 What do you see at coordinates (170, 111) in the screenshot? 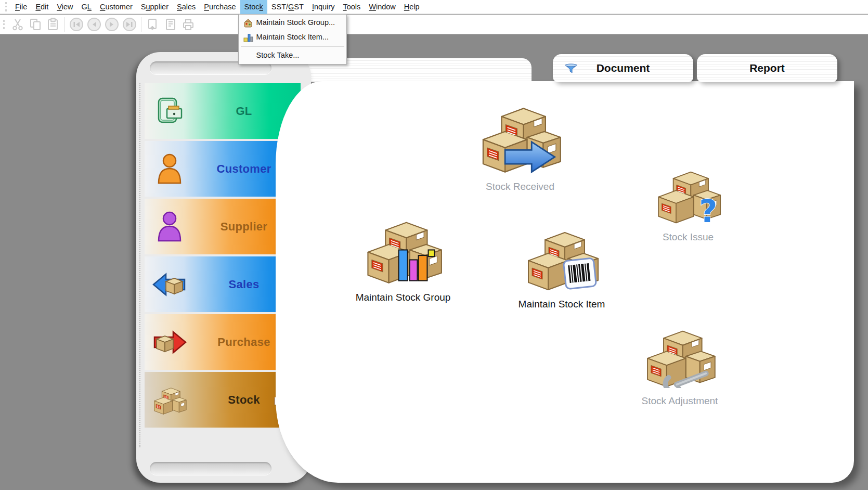
I see `gl-cabinet-icon` at bounding box center [170, 111].